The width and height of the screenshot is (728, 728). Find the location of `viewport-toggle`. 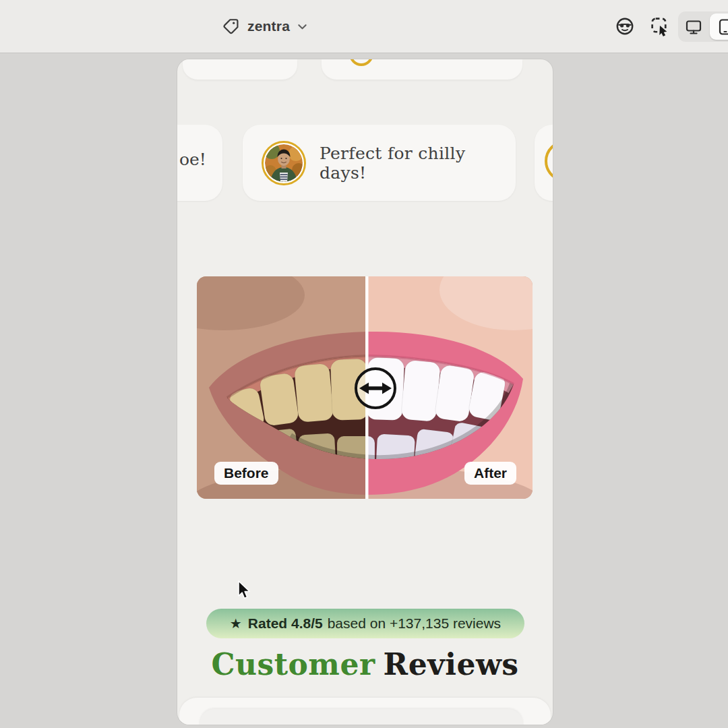

viewport-toggle is located at coordinates (703, 27).